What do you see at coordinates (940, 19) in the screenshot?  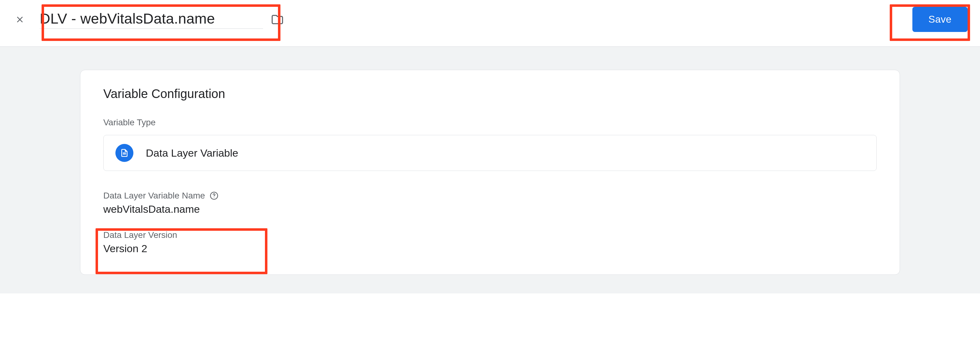 I see `save-button: Save` at bounding box center [940, 19].